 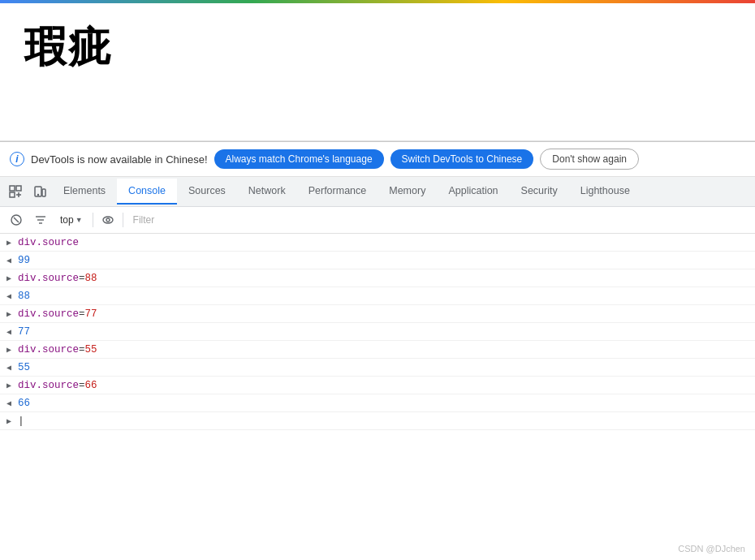 What do you see at coordinates (12, 261) in the screenshot?
I see `output-arrow: ◀` at bounding box center [12, 261].